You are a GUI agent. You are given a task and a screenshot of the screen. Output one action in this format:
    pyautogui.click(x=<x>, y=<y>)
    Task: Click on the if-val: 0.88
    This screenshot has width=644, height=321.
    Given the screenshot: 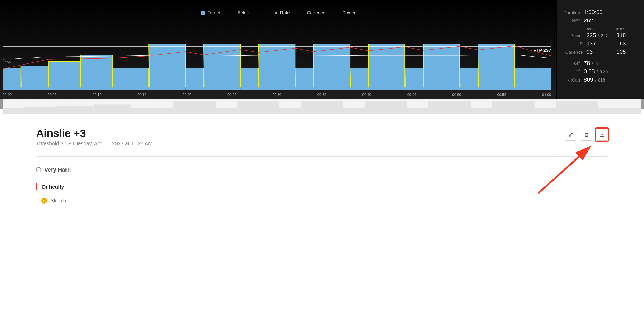 What is the action you would take?
    pyautogui.click(x=589, y=71)
    